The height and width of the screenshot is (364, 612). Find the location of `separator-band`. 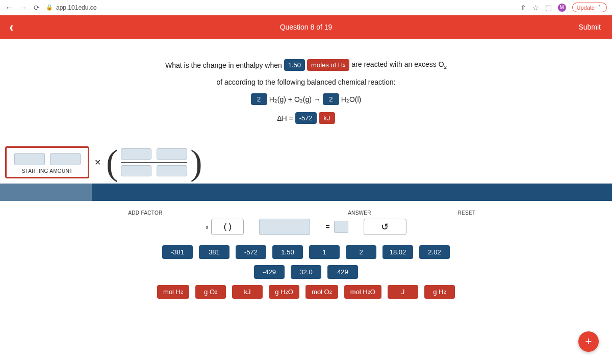

separator-band is located at coordinates (306, 192).